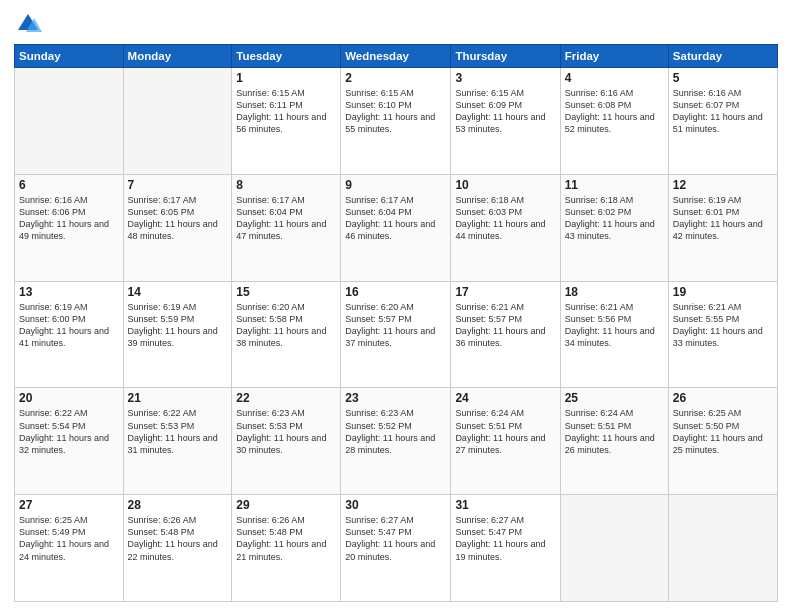  What do you see at coordinates (722, 228) in the screenshot?
I see `calendar-cell: 12Sunrise: 6:19 AM Sunset: 6:01 PM Dayli…` at bounding box center [722, 228].